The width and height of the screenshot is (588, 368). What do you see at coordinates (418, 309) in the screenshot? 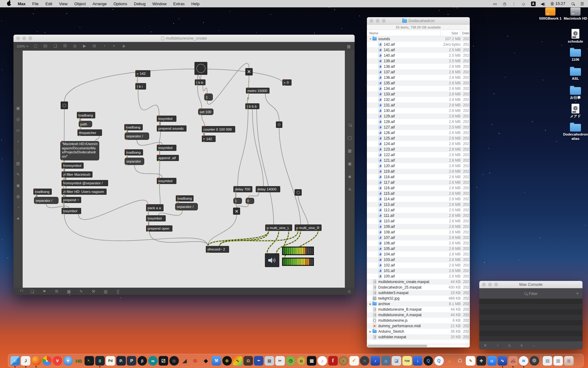
I see `file-row-multidetunesine_B.maxpat: multidetunesine_B.maxpat44 KB202` at bounding box center [418, 309].